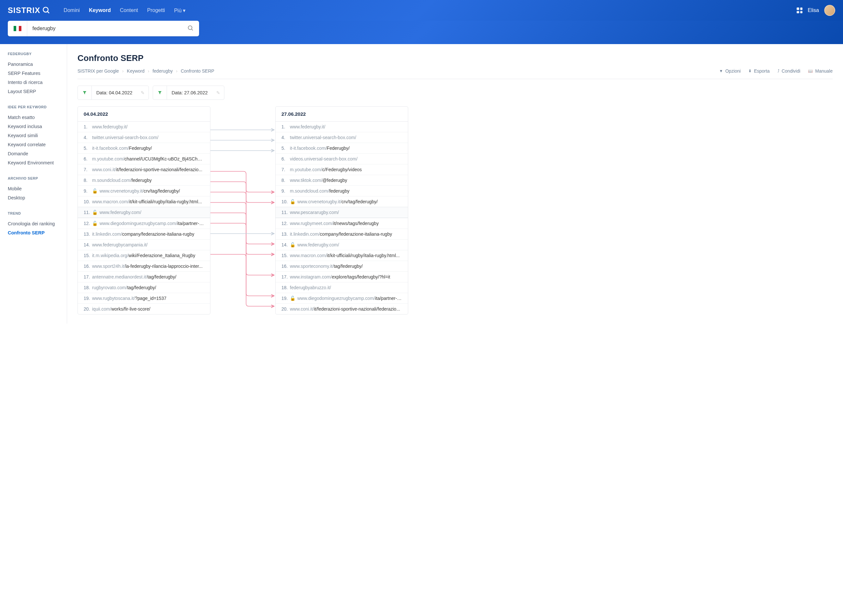 This screenshot has width=843, height=616. Describe the element at coordinates (820, 71) in the screenshot. I see `action-manuale: 📖Manuale` at that location.